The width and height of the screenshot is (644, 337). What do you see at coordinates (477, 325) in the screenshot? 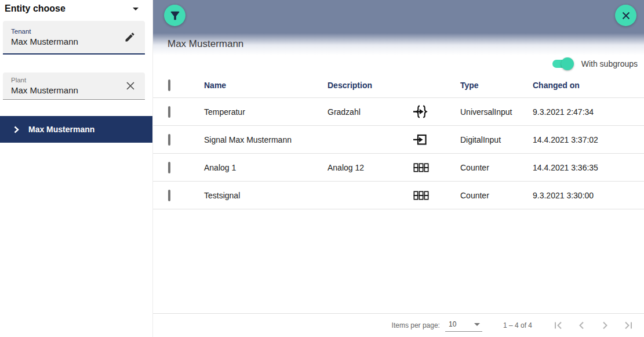
I see `select-caret-icon` at bounding box center [477, 325].